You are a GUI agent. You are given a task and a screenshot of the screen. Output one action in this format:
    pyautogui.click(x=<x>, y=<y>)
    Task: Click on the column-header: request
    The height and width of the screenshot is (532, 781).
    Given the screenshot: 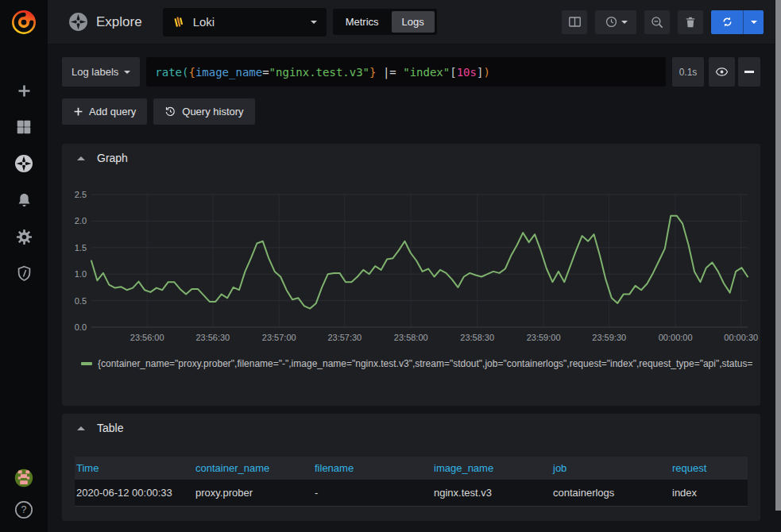 What is the action you would take?
    pyautogui.click(x=709, y=468)
    